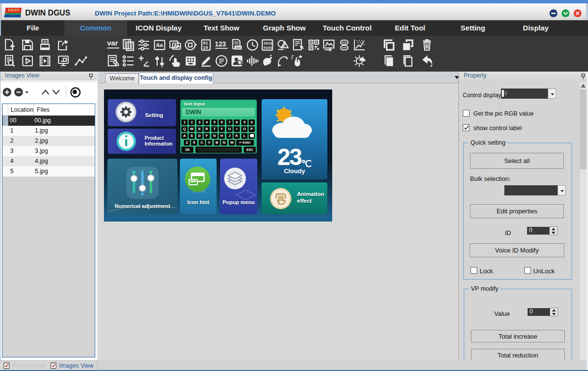 This screenshot has height=371, width=588. Describe the element at coordinates (220, 45) in the screenshot. I see `svg-text: 123` at that location.